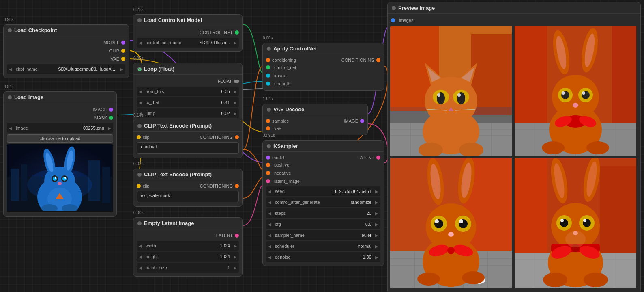 The image size is (644, 292). I want to click on timing-clip1: 0.14s, so click(138, 115).